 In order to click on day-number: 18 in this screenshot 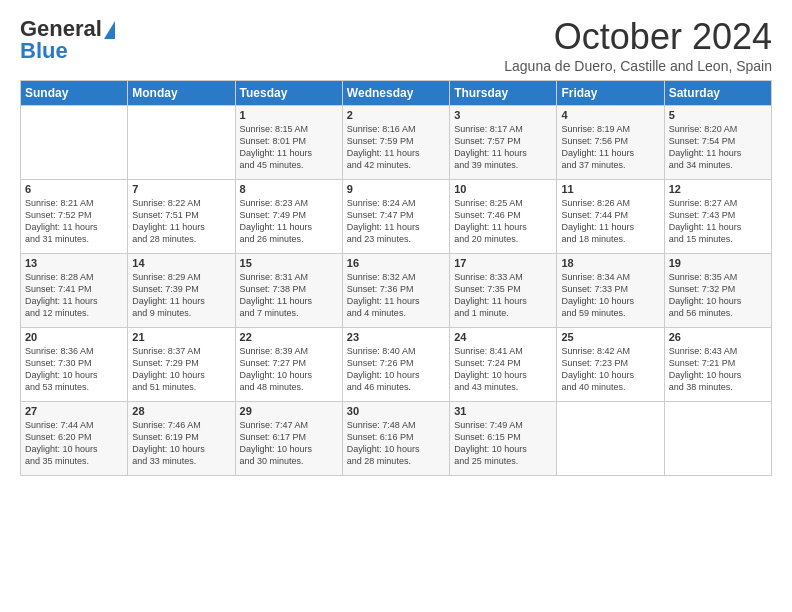, I will do `click(610, 263)`.